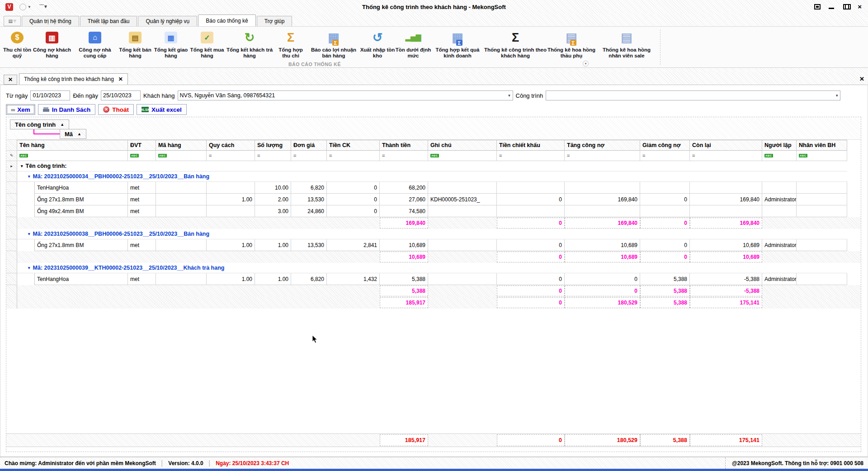 The width and height of the screenshot is (868, 471). Describe the element at coordinates (81, 188) in the screenshot. I see `cell-name: TenHangHoa` at that location.